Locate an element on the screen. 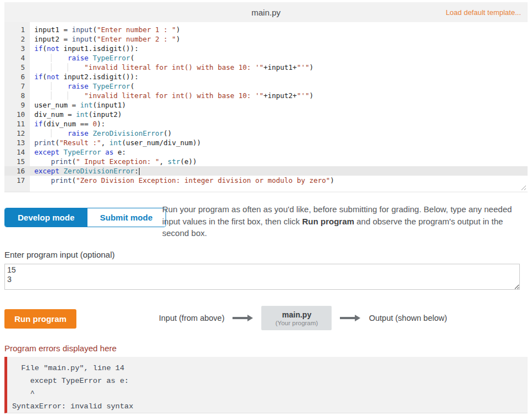  code-token: () is located at coordinates (167, 133).